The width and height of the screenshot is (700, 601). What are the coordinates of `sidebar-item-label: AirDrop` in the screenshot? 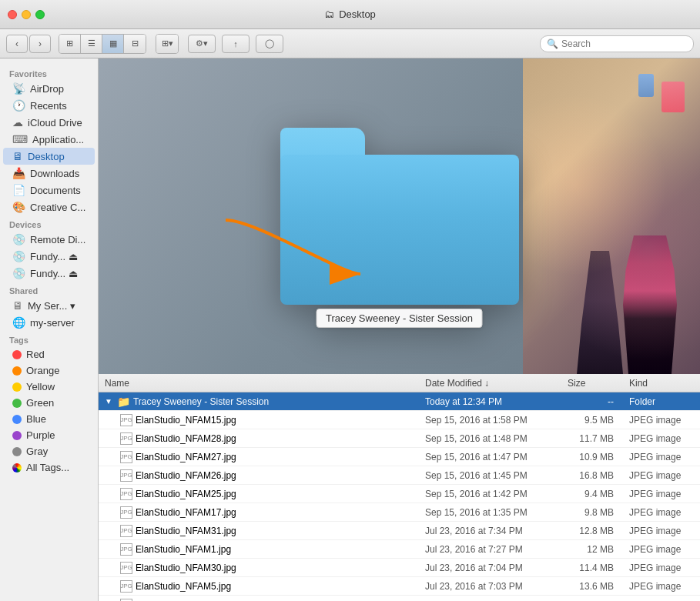 It's located at (47, 89).